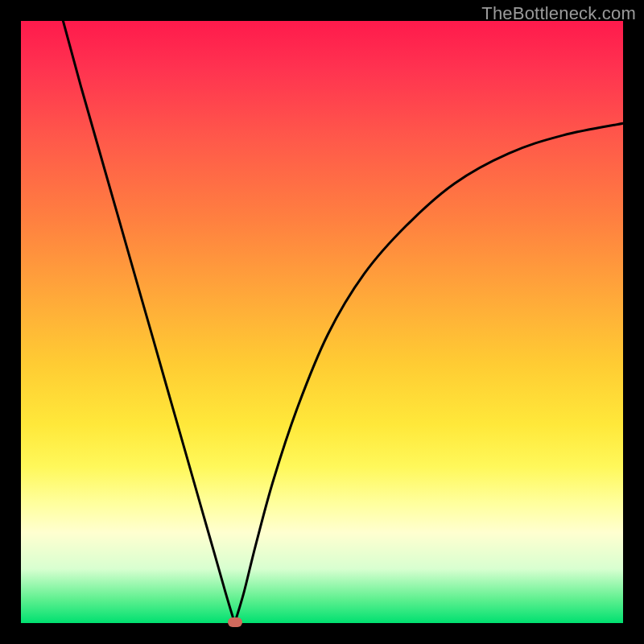 Image resolution: width=644 pixels, height=644 pixels. What do you see at coordinates (235, 622) in the screenshot?
I see `minimum-marker` at bounding box center [235, 622].